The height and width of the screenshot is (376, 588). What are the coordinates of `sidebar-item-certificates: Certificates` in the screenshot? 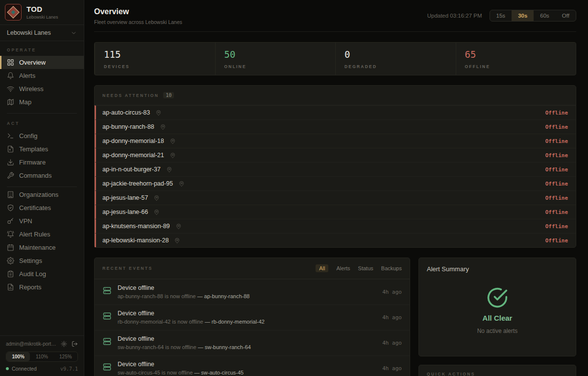 It's located at (42, 208).